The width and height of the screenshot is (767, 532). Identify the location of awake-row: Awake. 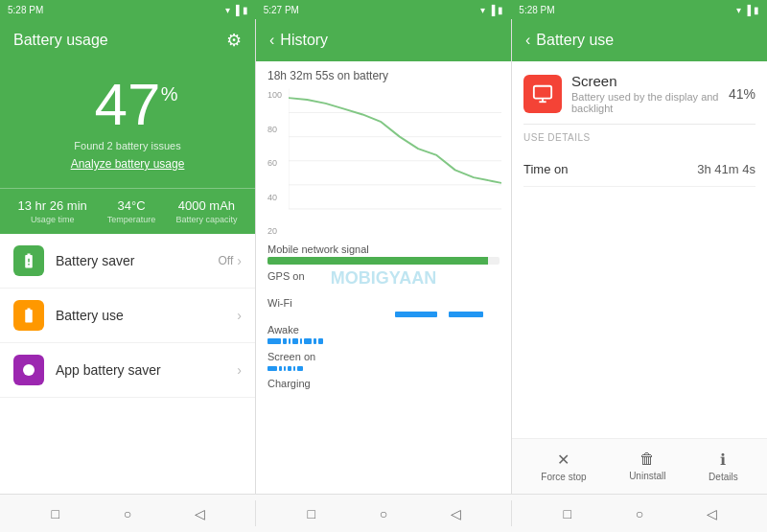
(384, 335).